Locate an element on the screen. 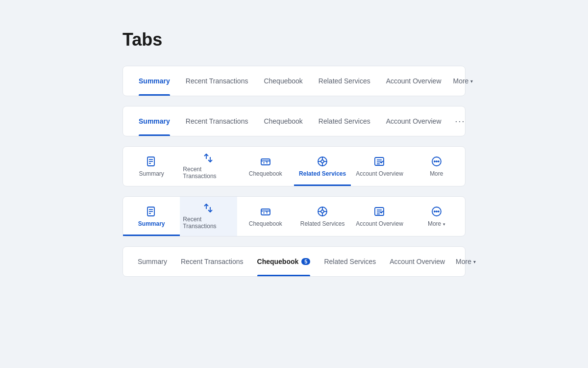 This screenshot has height=368, width=588. summary-icon is located at coordinates (151, 161).